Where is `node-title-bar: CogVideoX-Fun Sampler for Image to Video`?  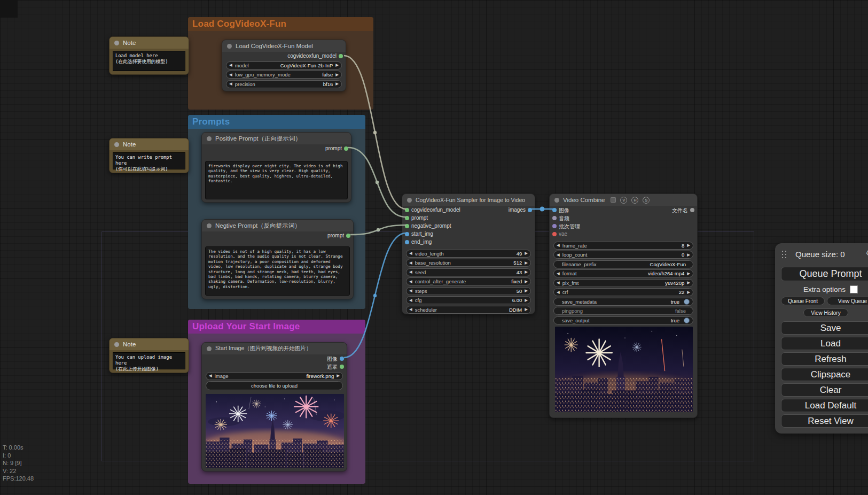
node-title-bar: CogVideoX-Fun Sampler for Image to Video is located at coordinates (468, 200).